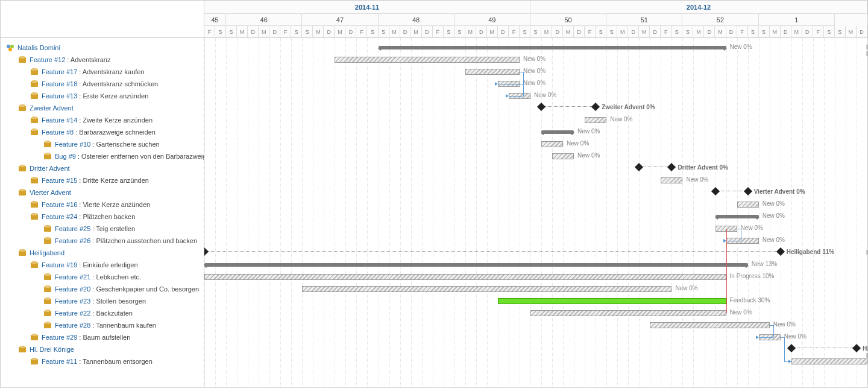 This screenshot has width=868, height=388. Describe the element at coordinates (102, 313) in the screenshot. I see `tree-row: Feature #22: Backzutaten` at that location.